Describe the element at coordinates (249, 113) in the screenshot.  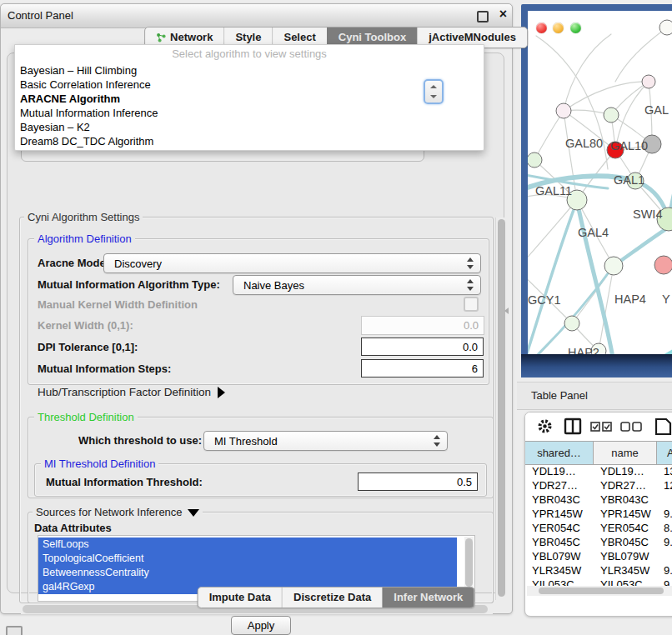
I see `algorithm-option: Mutual Information Inference` at that location.